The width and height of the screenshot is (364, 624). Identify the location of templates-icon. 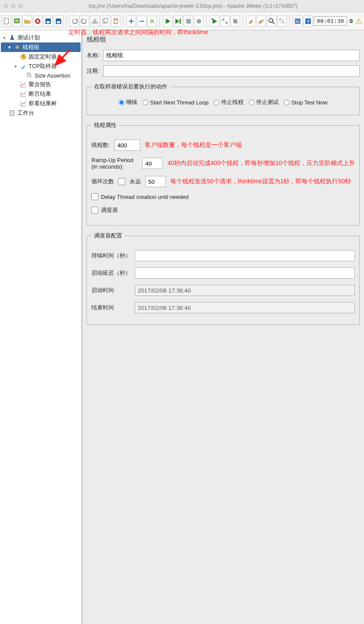
(17, 21).